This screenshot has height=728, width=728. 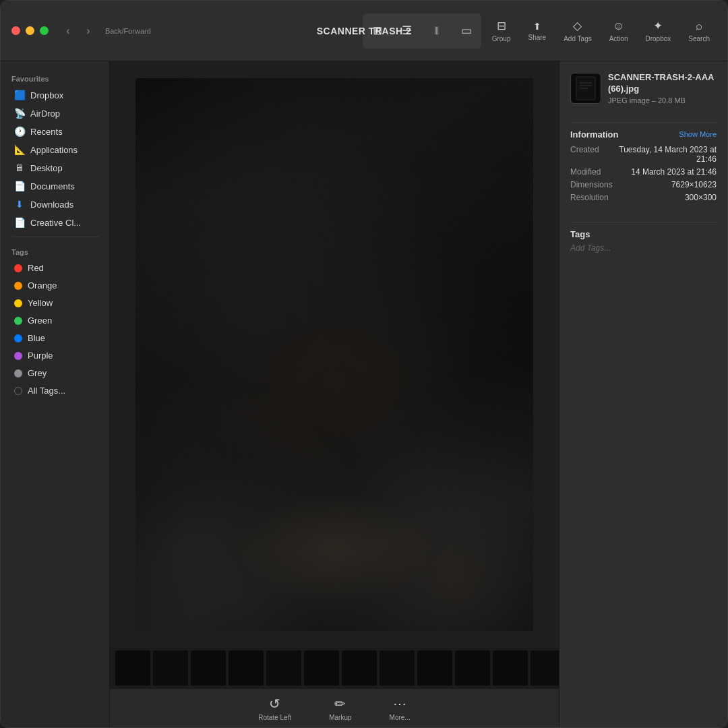 What do you see at coordinates (55, 268) in the screenshot?
I see `sidebar-item-red: Red` at bounding box center [55, 268].